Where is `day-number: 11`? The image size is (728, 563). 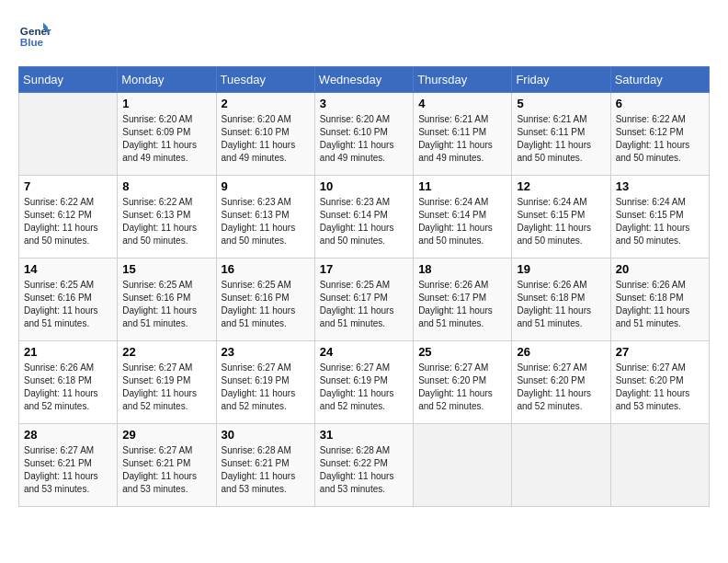
day-number: 11 is located at coordinates (462, 186).